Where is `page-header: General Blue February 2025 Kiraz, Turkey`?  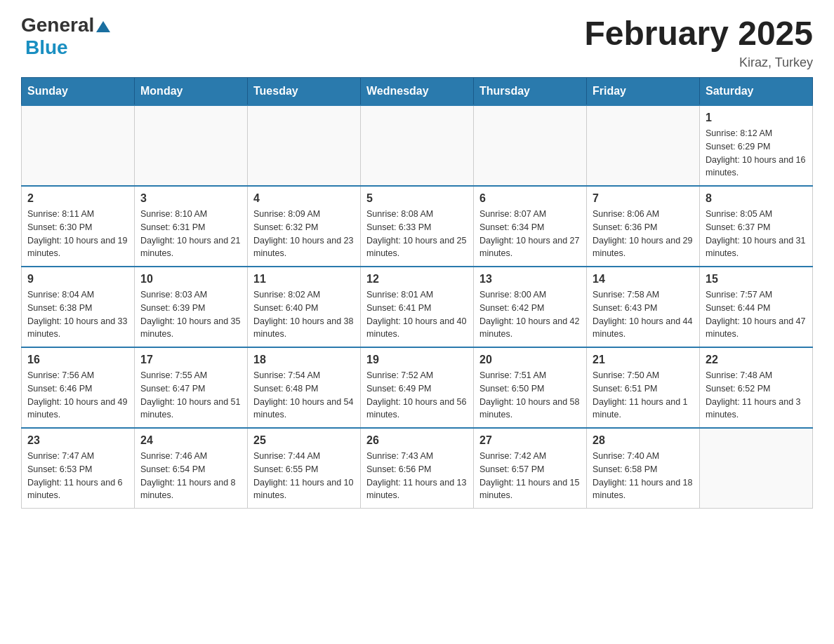
page-header: General Blue February 2025 Kiraz, Turkey is located at coordinates (417, 42).